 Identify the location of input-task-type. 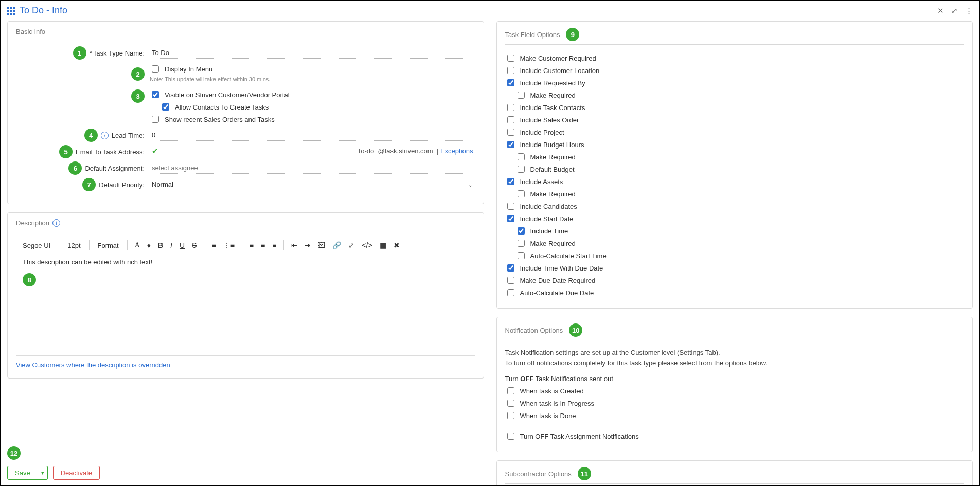
(313, 53).